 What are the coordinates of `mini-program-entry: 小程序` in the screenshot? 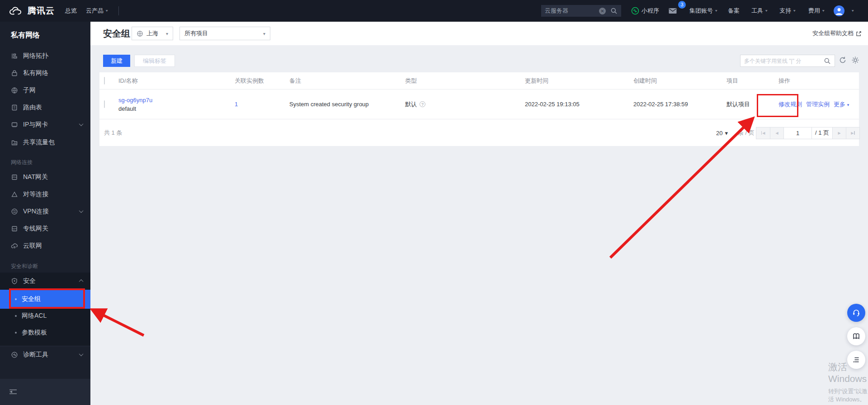 It's located at (645, 11).